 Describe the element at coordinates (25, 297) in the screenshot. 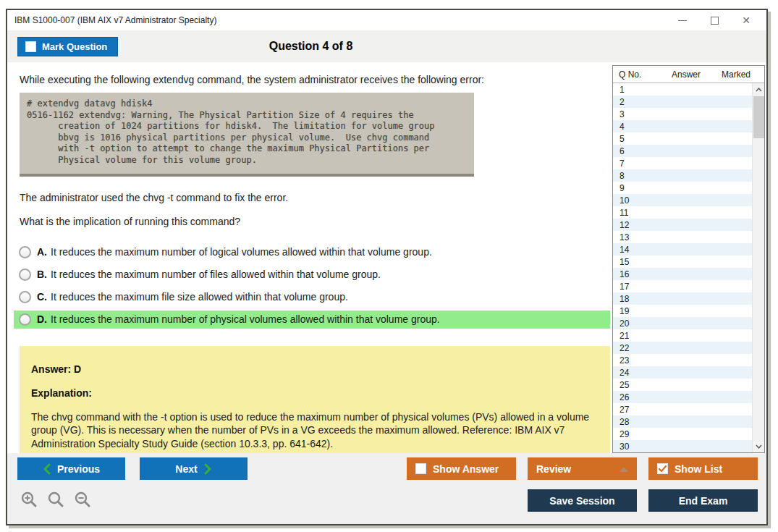

I see `radio-button-c` at that location.